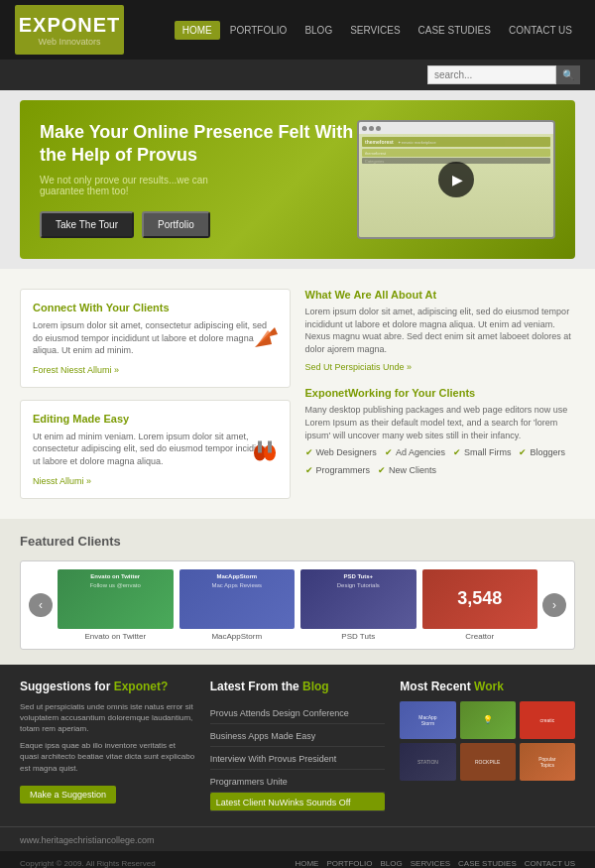 This screenshot has height=868, width=595. I want to click on footer-nav: Copyright © 2009. All Rights Reserved HO…, so click(298, 859).